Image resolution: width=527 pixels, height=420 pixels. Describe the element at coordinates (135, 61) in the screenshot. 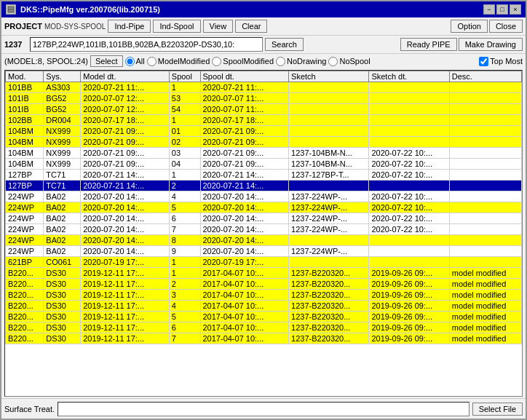

I see `radio-all: All` at that location.